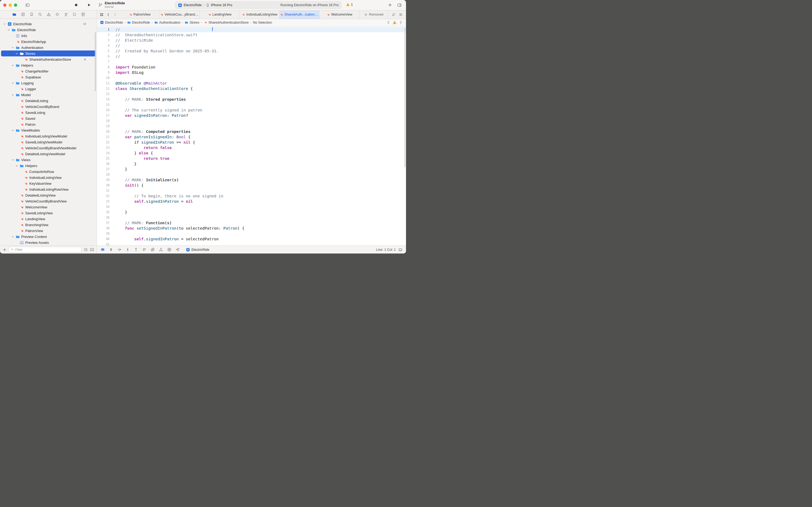 The height and width of the screenshot is (507, 812). I want to click on code-line-38: 38 func setSignedInPatron(to selectedPat…, so click(251, 228).